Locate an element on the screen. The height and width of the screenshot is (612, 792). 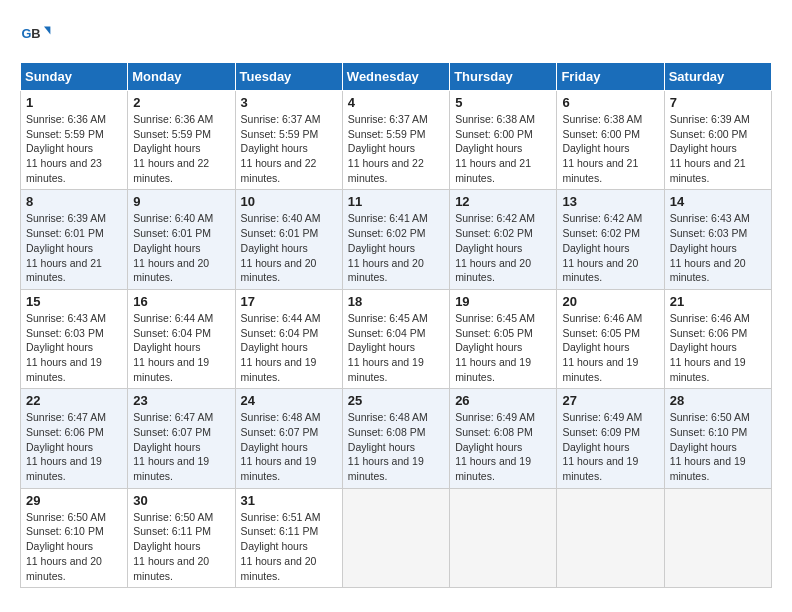
table-row: 23Sunrise: 6:47 AMSunset: 6:07 PMDayligh… is located at coordinates (182, 438).